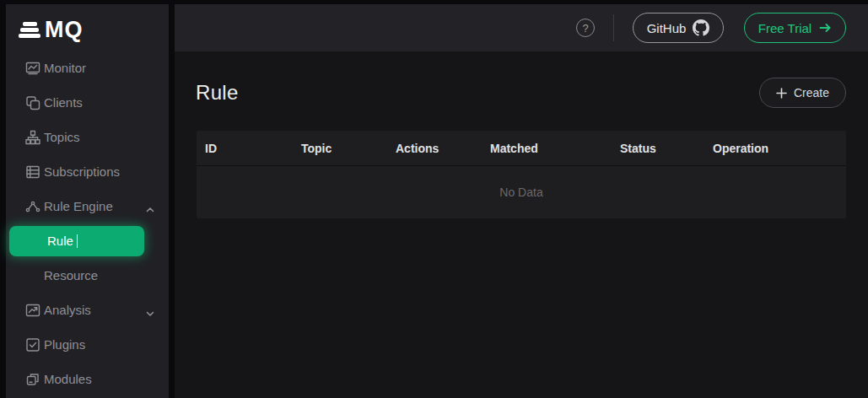 This screenshot has width=868, height=398. I want to click on column-header-topic: Topic, so click(348, 148).